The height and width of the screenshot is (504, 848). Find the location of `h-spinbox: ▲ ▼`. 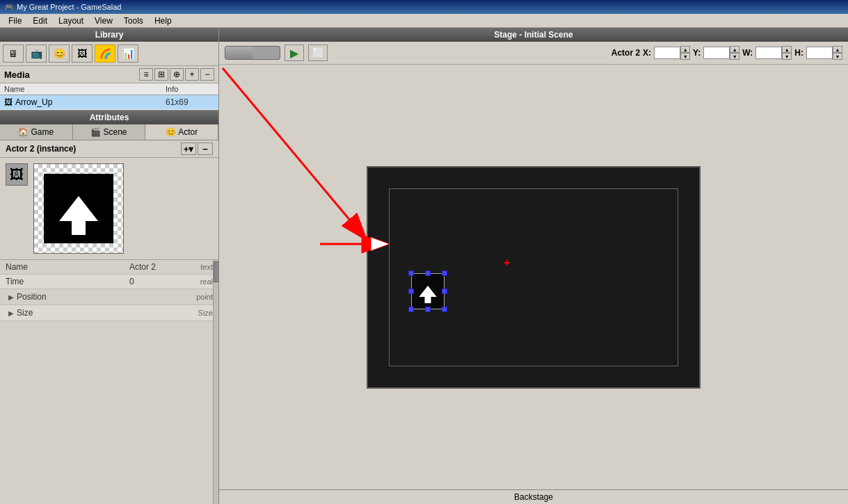

h-spinbox: ▲ ▼ is located at coordinates (824, 53).